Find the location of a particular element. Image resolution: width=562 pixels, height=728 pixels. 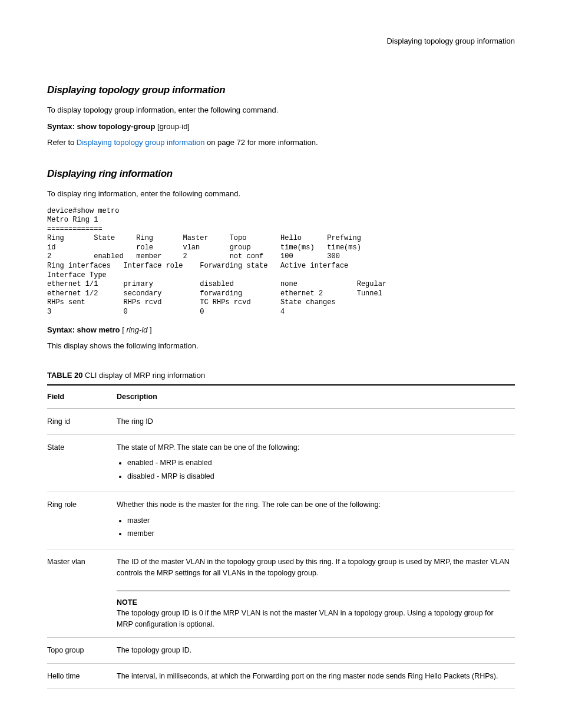

refer-prefix: Refer to is located at coordinates (62, 143).